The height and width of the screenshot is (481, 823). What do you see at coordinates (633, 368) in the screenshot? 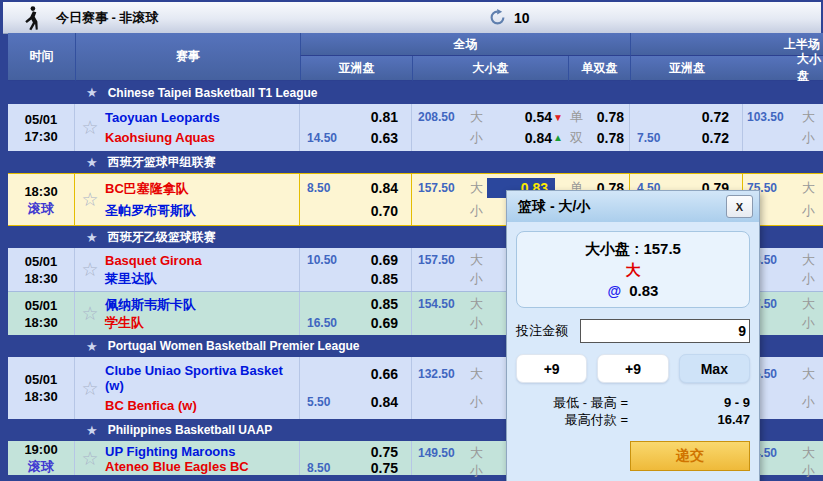
I see `quick-amount-buttons: +9 +9 Max` at bounding box center [633, 368].